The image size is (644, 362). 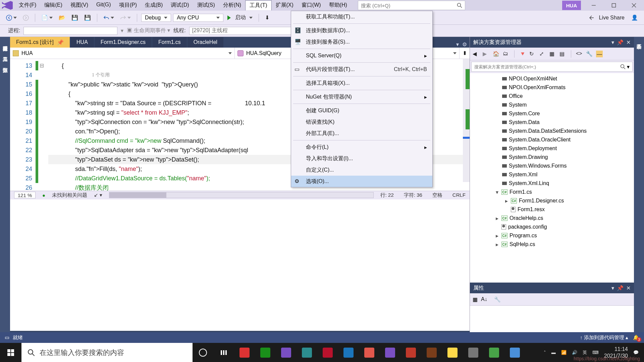 What do you see at coordinates (362, 83) in the screenshot?
I see `menu-item: 选择工具箱项(X)...` at bounding box center [362, 83].